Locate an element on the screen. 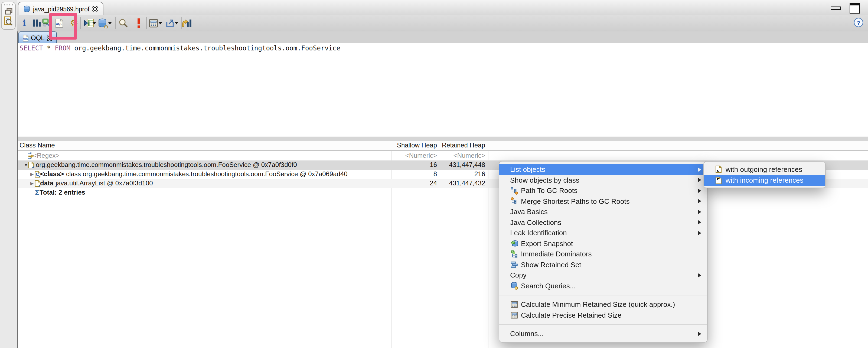 This screenshot has height=348, width=868. incoming-references-icon is located at coordinates (718, 181).